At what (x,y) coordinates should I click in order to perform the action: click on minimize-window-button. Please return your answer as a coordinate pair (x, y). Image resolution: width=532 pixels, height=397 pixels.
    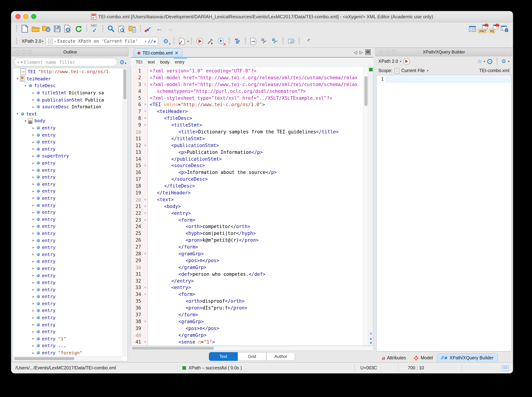
    Looking at the image, I should click on (26, 16).